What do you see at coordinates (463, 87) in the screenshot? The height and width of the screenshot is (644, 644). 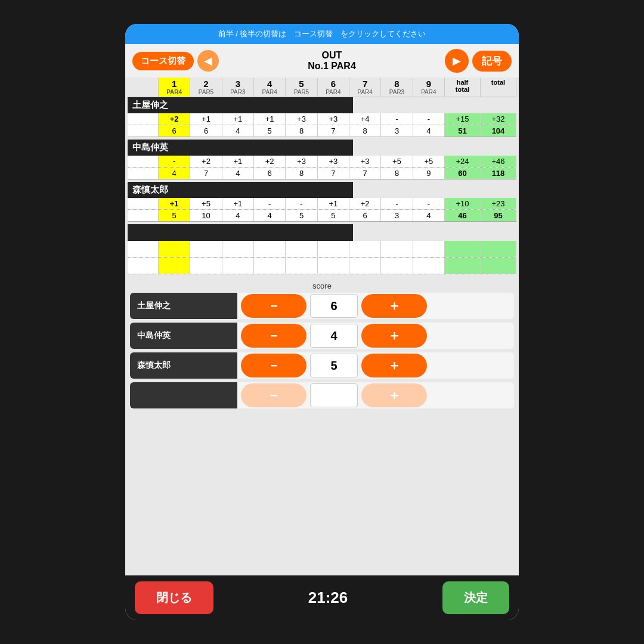 I see `half-total-header: halftotal` at bounding box center [463, 87].